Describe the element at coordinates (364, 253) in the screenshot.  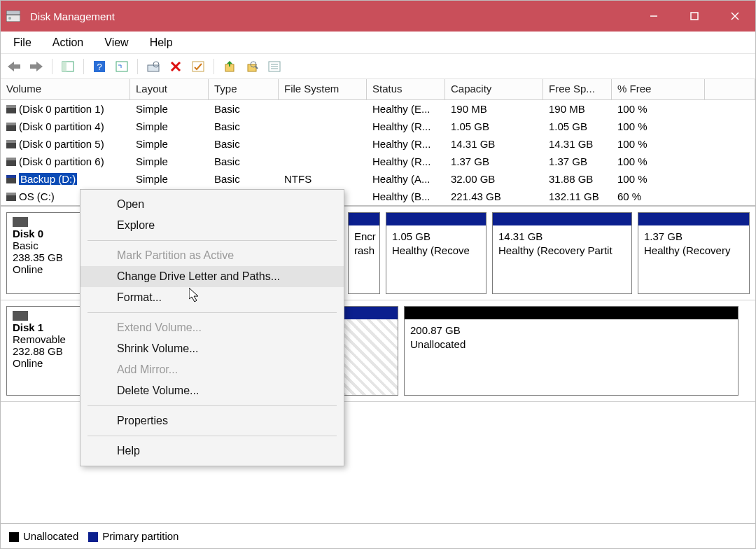
I see `partition: Encrrash` at that location.